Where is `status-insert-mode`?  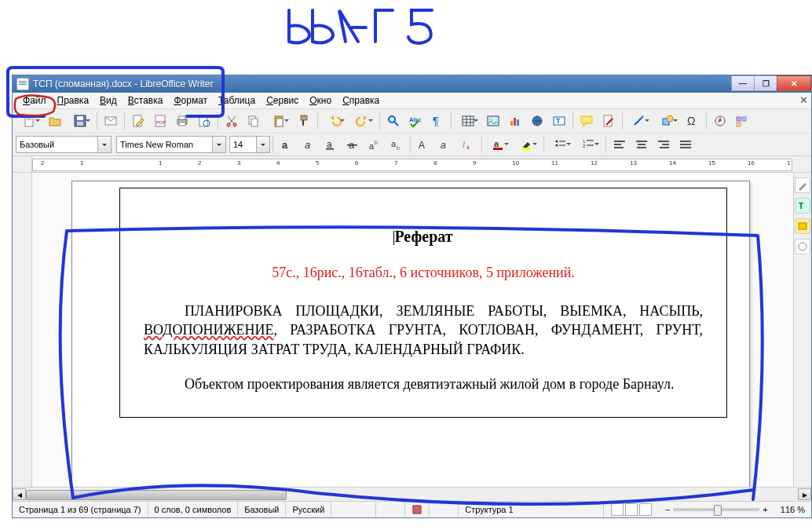
status-insert-mode is located at coordinates (353, 510).